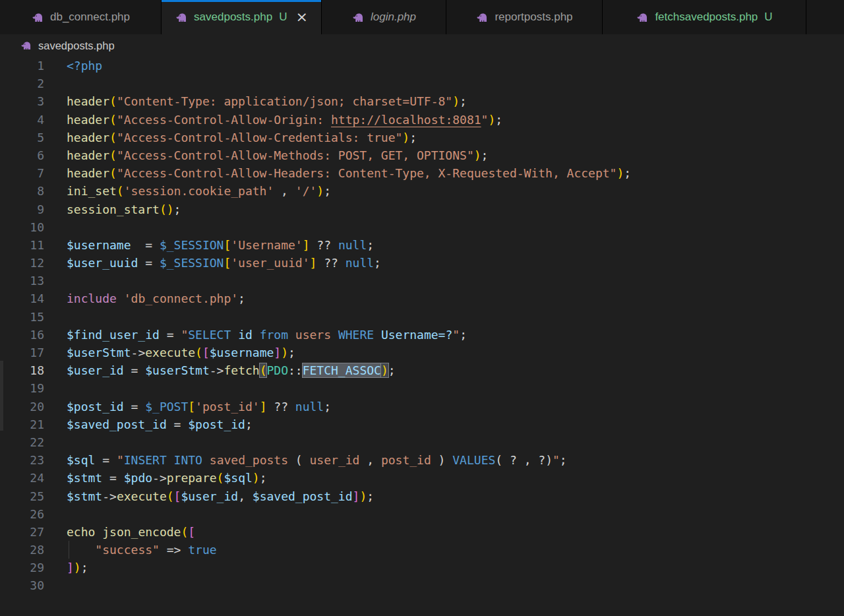 The height and width of the screenshot is (616, 844). Describe the element at coordinates (76, 46) in the screenshot. I see `breadcrumb-file: savedposts.php` at that location.